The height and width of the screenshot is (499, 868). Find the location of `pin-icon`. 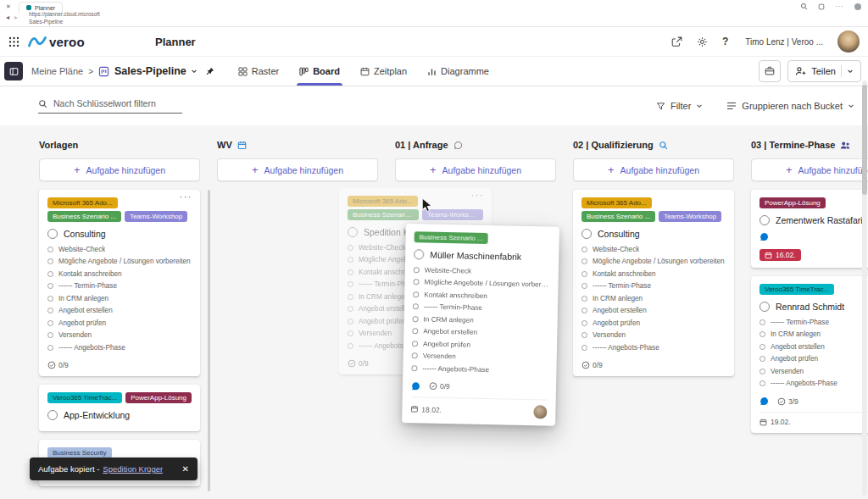

pin-icon is located at coordinates (210, 71).